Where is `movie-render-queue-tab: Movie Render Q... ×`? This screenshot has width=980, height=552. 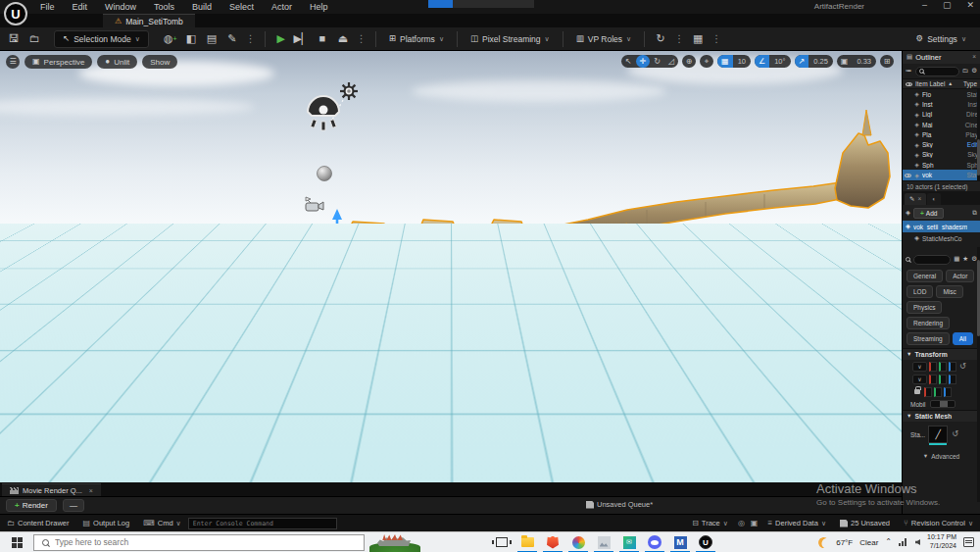
movie-render-queue-tab: Movie Render Q... × is located at coordinates (51, 490).